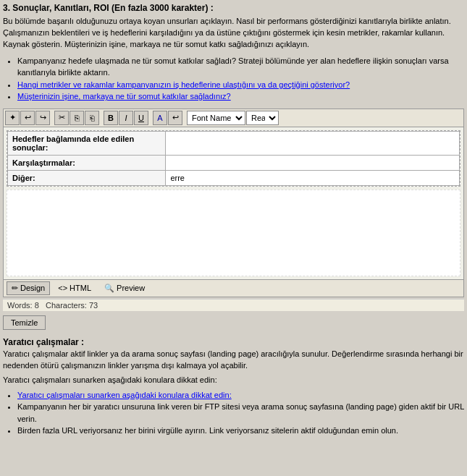  What do you see at coordinates (313, 178) in the screenshot?
I see `table-value-3: erre` at bounding box center [313, 178].